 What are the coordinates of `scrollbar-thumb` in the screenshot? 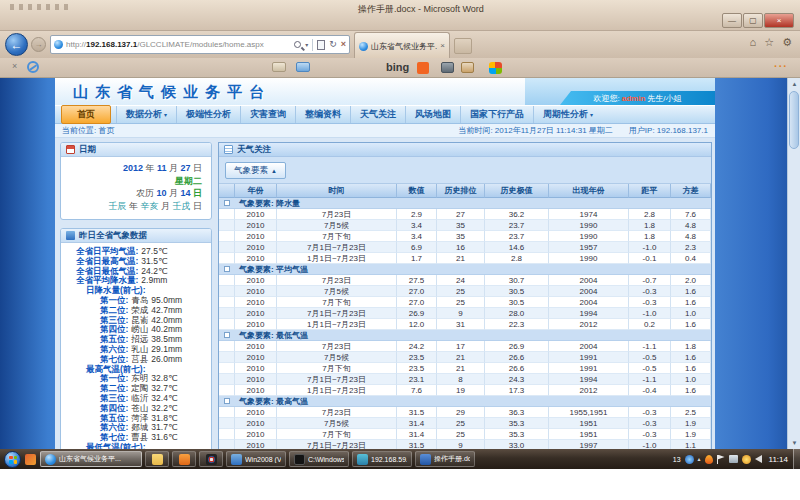 It's located at (794, 120).